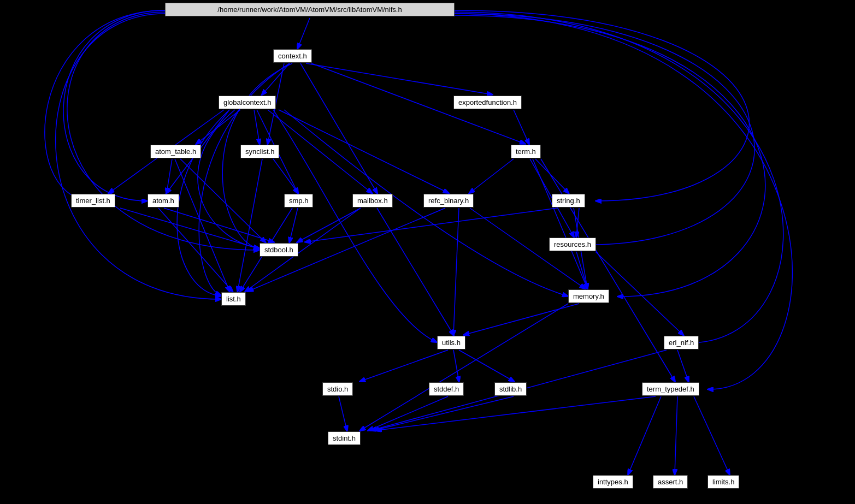  What do you see at coordinates (338, 389) in the screenshot?
I see `node-stdio-label: stdio.h` at bounding box center [338, 389].